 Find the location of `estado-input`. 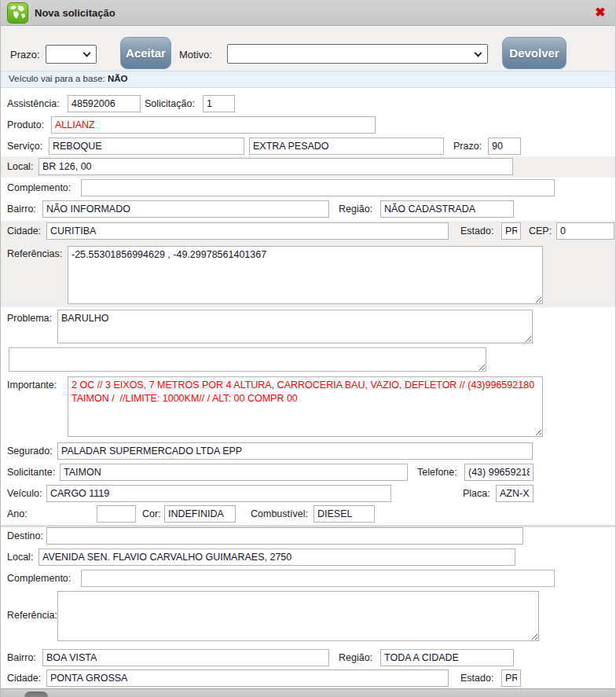

estado-input is located at coordinates (511, 231).